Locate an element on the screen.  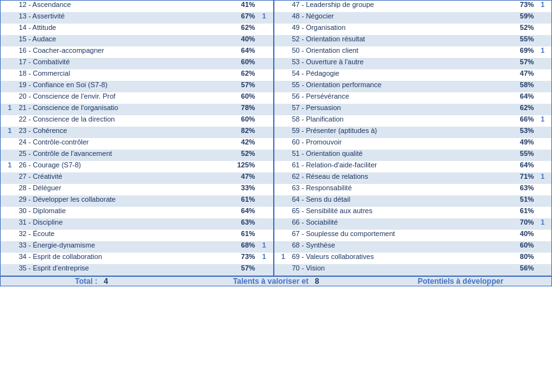
left-table-row: 19 - Confiance en Soi (S7-8)57% is located at coordinates (137, 87).